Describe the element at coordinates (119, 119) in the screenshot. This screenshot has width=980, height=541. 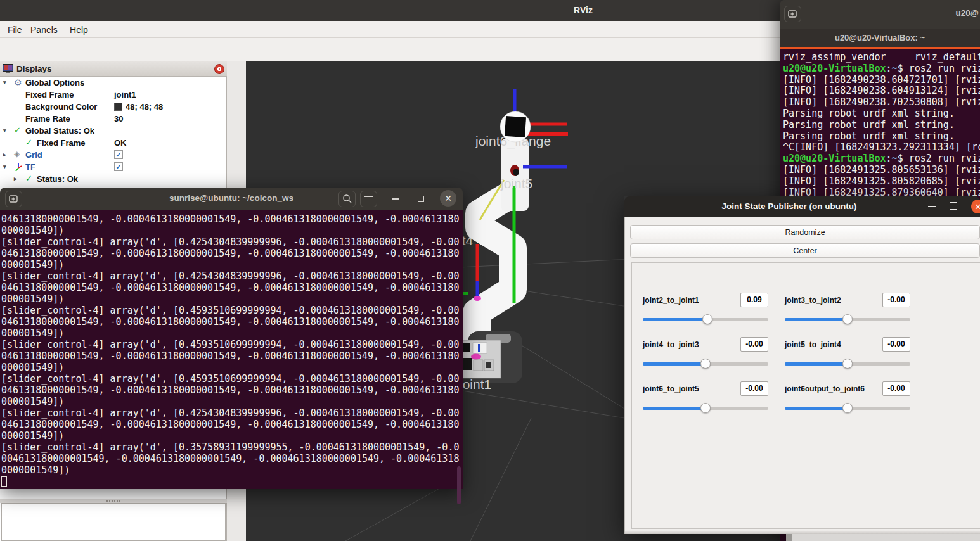
I see `frame-rate-value: 30` at that location.